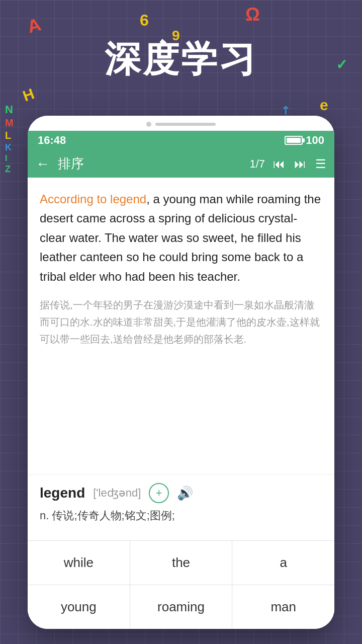 The width and height of the screenshot is (362, 644). I want to click on answer-btn-man: man, so click(284, 607).